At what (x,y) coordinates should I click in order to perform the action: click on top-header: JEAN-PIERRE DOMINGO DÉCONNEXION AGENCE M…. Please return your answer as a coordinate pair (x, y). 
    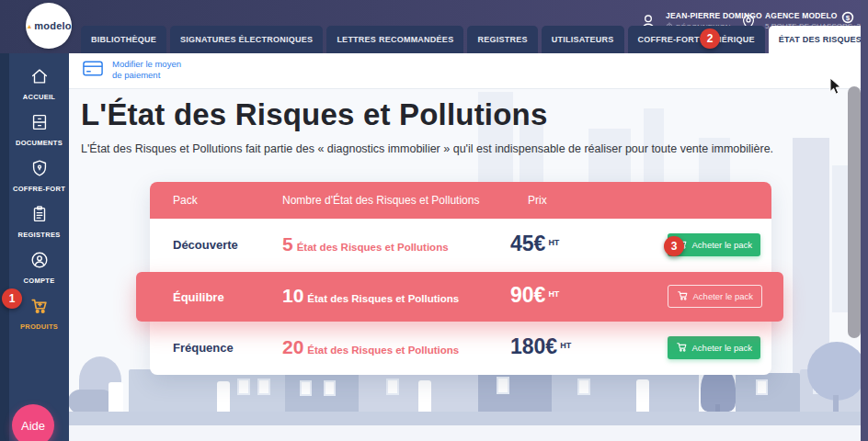
    Looking at the image, I should click on (434, 27).